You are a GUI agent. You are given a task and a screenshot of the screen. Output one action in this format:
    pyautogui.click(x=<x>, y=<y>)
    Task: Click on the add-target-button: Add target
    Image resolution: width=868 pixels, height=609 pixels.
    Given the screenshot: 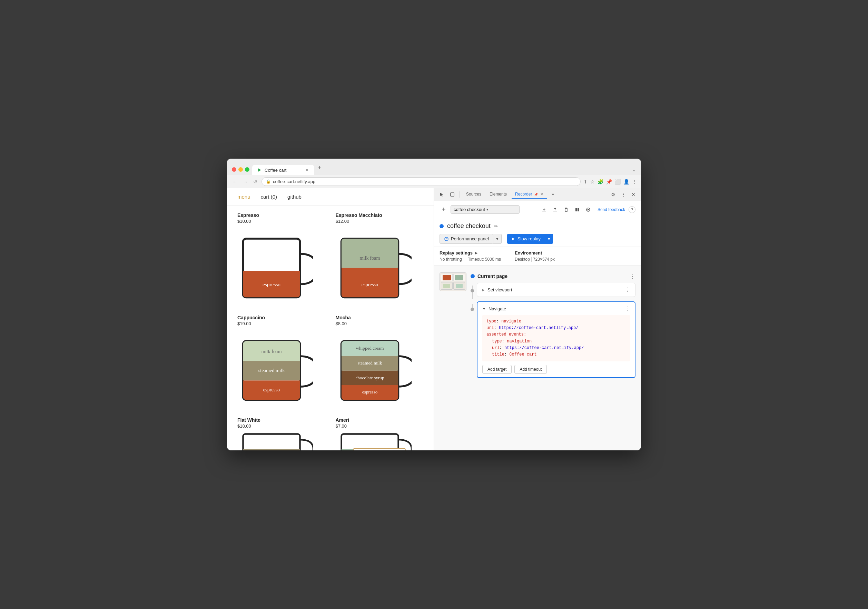 What is the action you would take?
    pyautogui.click(x=497, y=369)
    